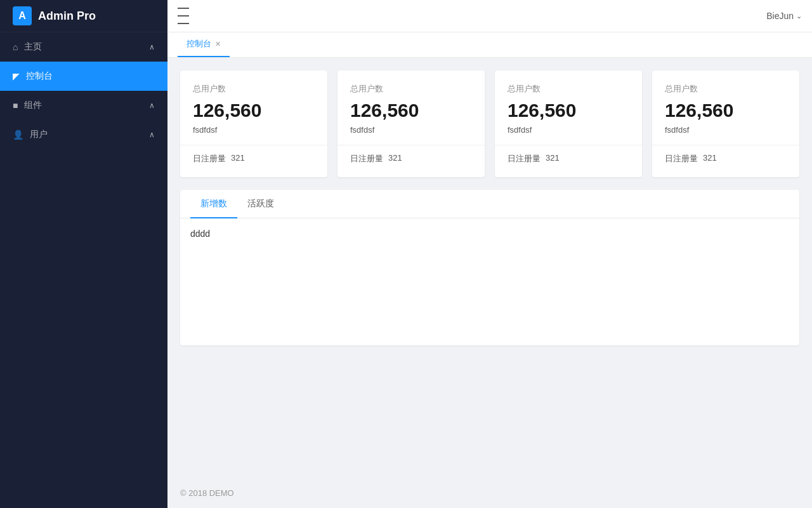 The image size is (812, 508). Describe the element at coordinates (780, 16) in the screenshot. I see `username-label: BieJun` at that location.